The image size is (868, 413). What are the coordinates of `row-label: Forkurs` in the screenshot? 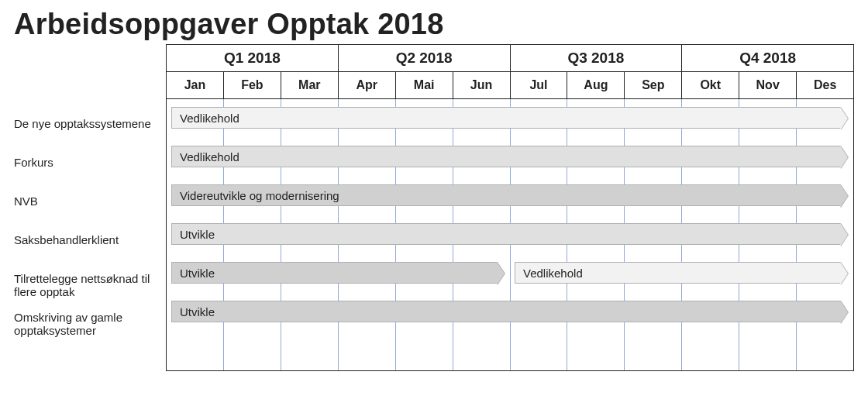 It's located at (90, 170).